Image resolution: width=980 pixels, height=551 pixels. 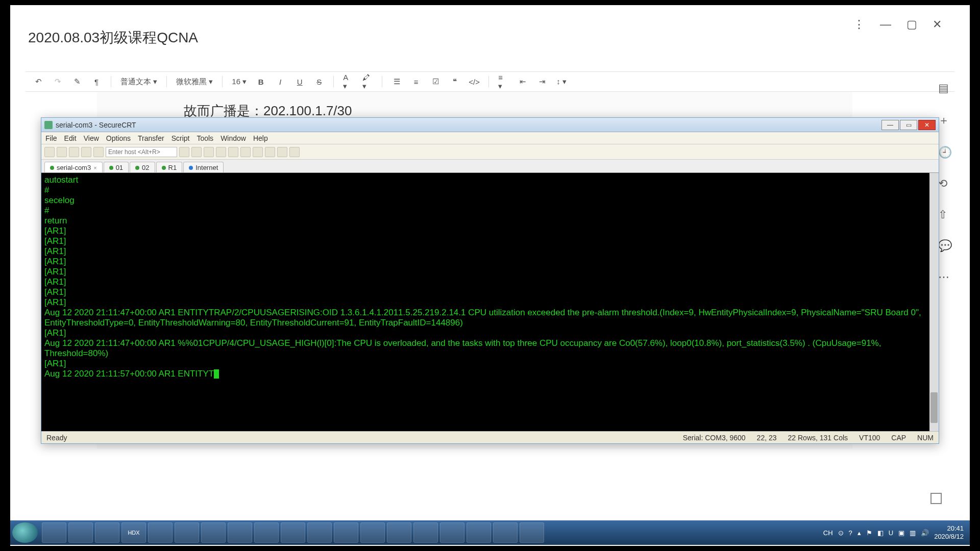 What do you see at coordinates (927, 125) in the screenshot?
I see `securecrt-close-button: ✕` at bounding box center [927, 125].